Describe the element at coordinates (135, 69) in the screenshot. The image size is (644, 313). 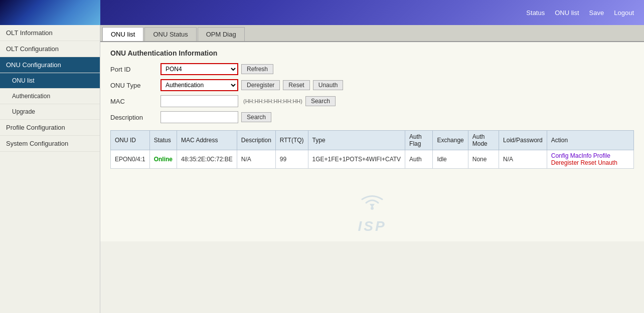
I see `port-id-label: Port ID` at that location.